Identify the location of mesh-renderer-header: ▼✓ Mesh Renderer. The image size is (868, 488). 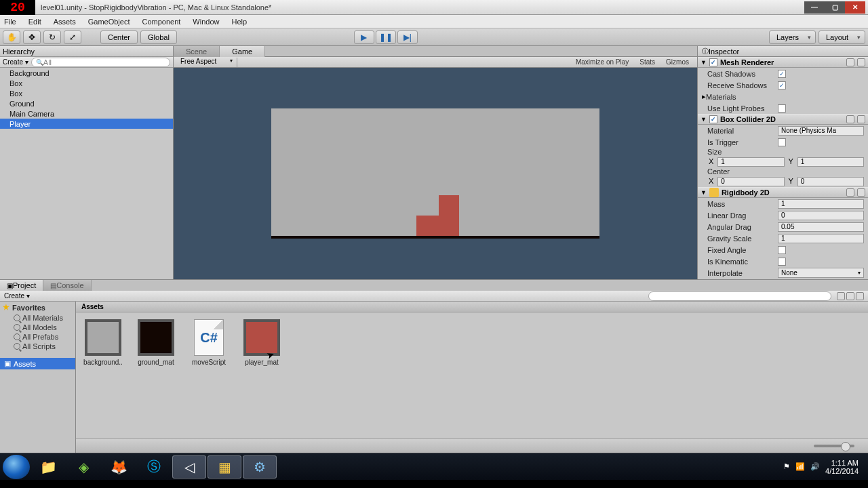
(783, 62).